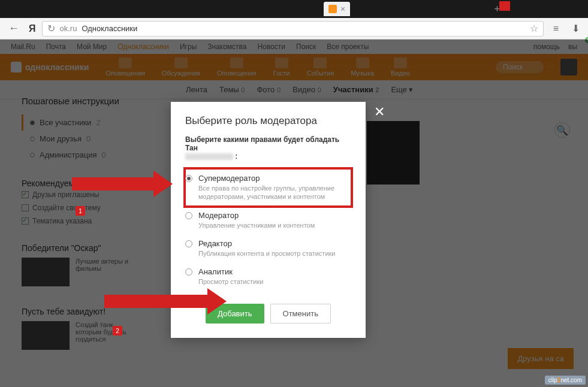 Image resolution: width=588 pixels, height=387 pixels. I want to click on back-button: ←, so click(14, 29).